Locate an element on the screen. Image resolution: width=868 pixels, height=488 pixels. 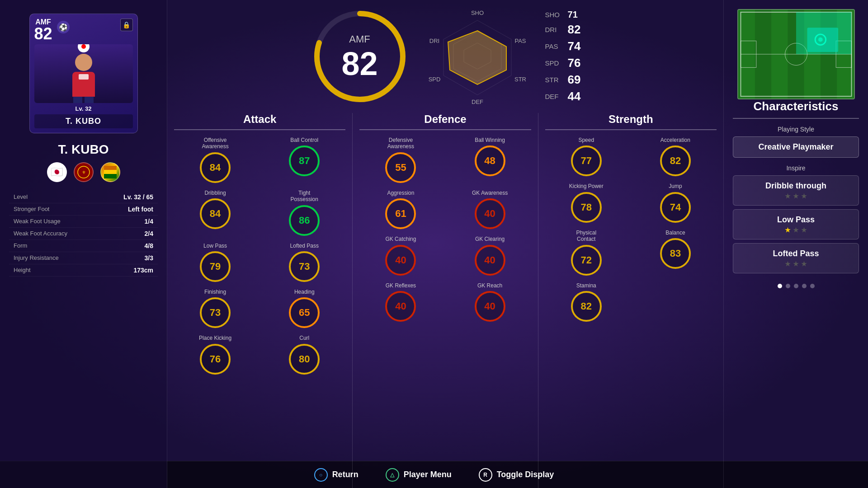
wfa-label: Weak Foot Accuracy is located at coordinates (41, 234).